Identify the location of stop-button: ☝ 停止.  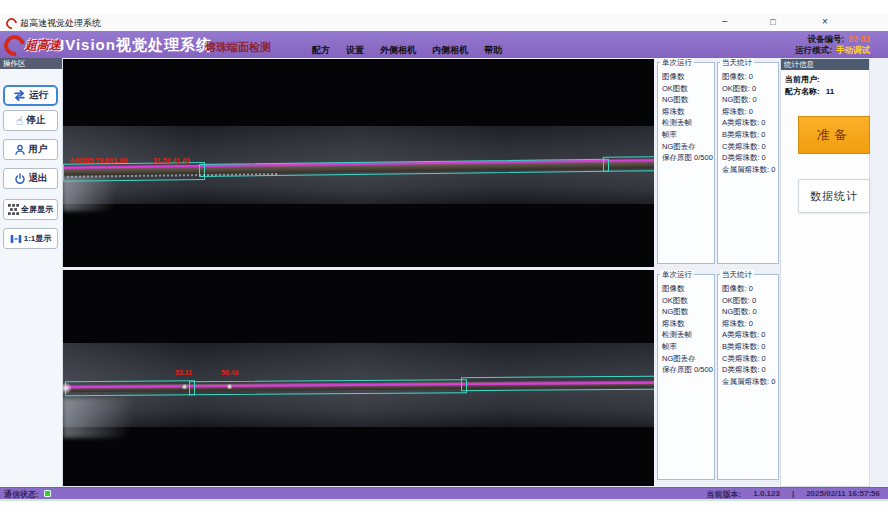
(30, 120).